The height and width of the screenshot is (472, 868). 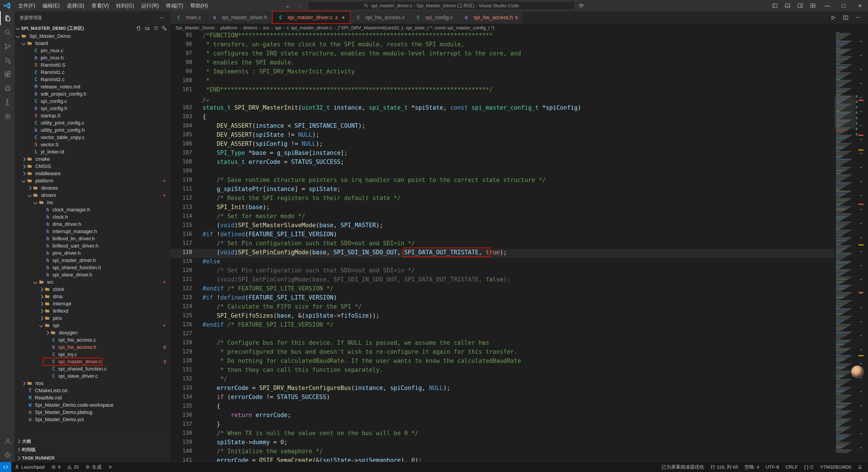 What do you see at coordinates (92, 174) in the screenshot?
I see `tree-item-middleware: middleware` at bounding box center [92, 174].